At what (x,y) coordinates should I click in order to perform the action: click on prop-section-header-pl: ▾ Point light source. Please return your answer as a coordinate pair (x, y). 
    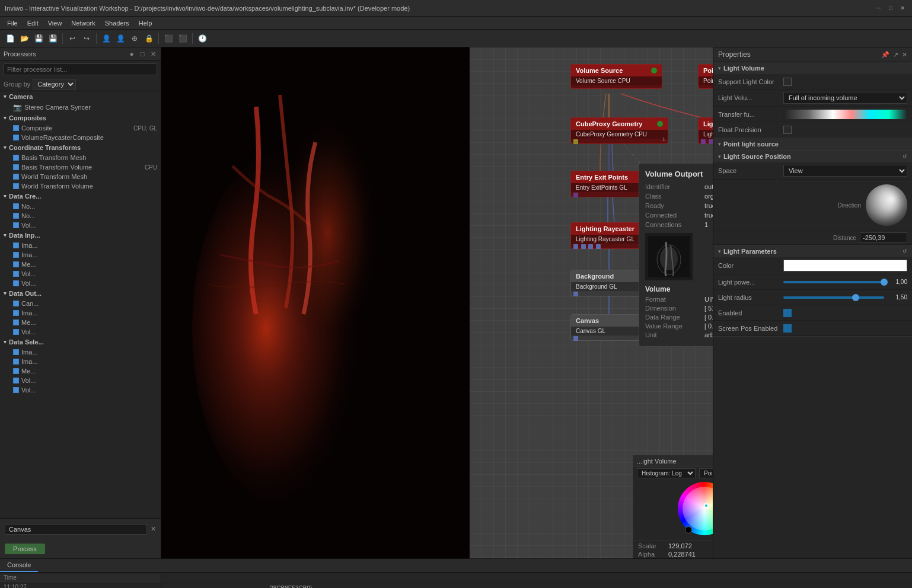
    Looking at the image, I should click on (812, 144).